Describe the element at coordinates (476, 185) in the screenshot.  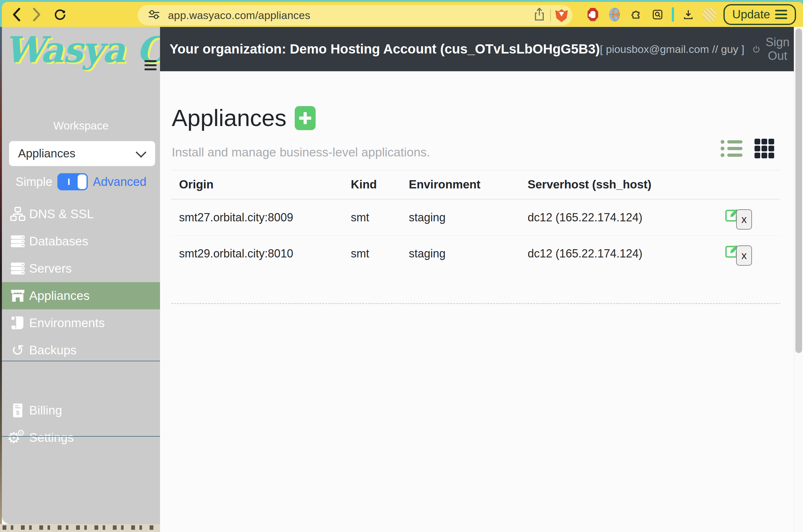
I see `table-header-row: Origin Kind Environment Serverhost (ssh_…` at that location.